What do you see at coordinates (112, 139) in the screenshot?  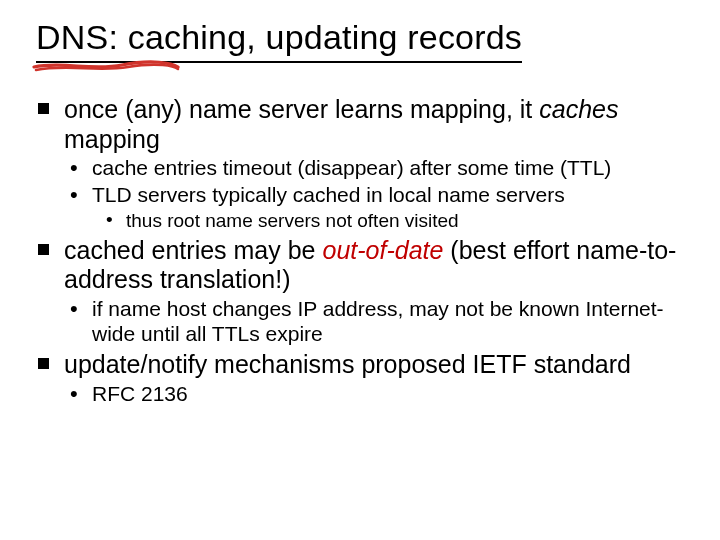 I see `text: mapping` at bounding box center [112, 139].